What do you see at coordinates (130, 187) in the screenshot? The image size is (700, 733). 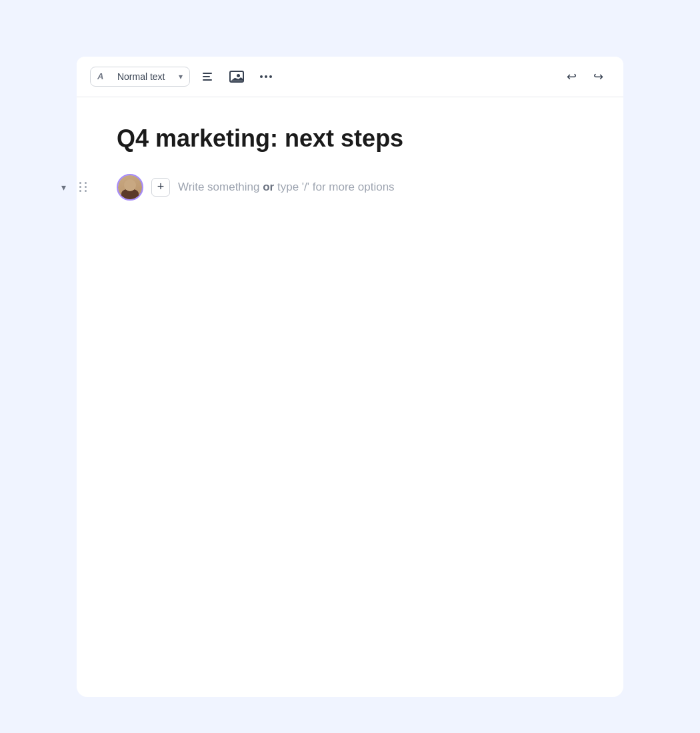 I see `avatar-image` at bounding box center [130, 187].